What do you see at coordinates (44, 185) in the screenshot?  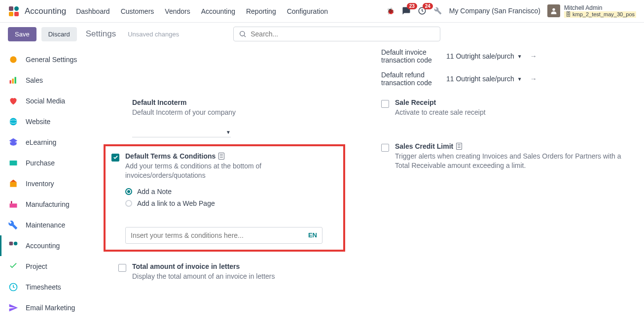 I see `settings-sidebar: General Settings Sales Social Media Webs…` at bounding box center [44, 185].